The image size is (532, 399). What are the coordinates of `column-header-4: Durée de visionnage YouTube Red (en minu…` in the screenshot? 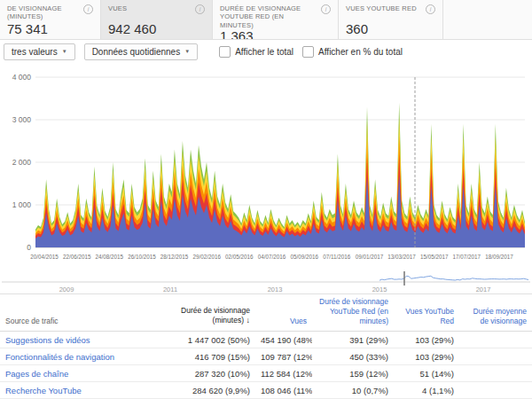 It's located at (353, 313).